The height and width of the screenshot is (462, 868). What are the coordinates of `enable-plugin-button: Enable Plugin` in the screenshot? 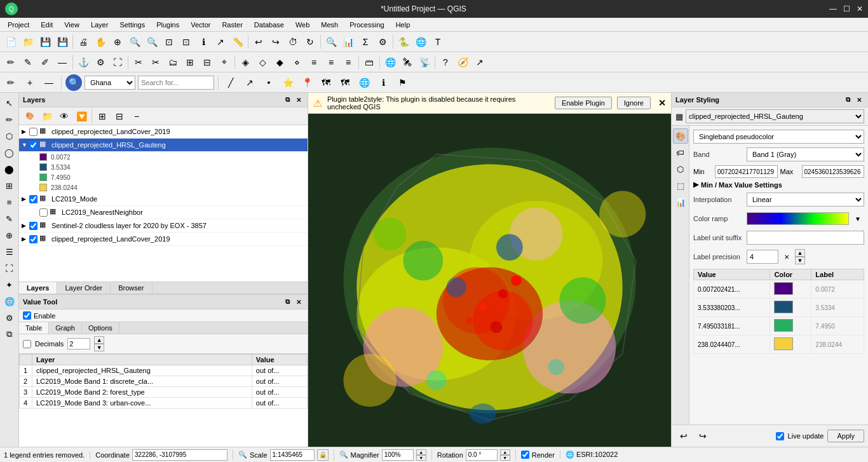 It's located at (583, 103).